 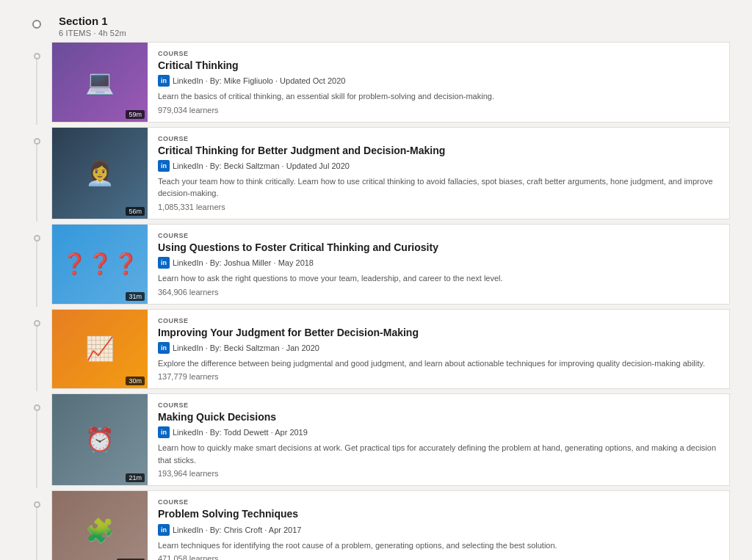 I want to click on course-type-label-1: COURSE, so click(x=438, y=54).